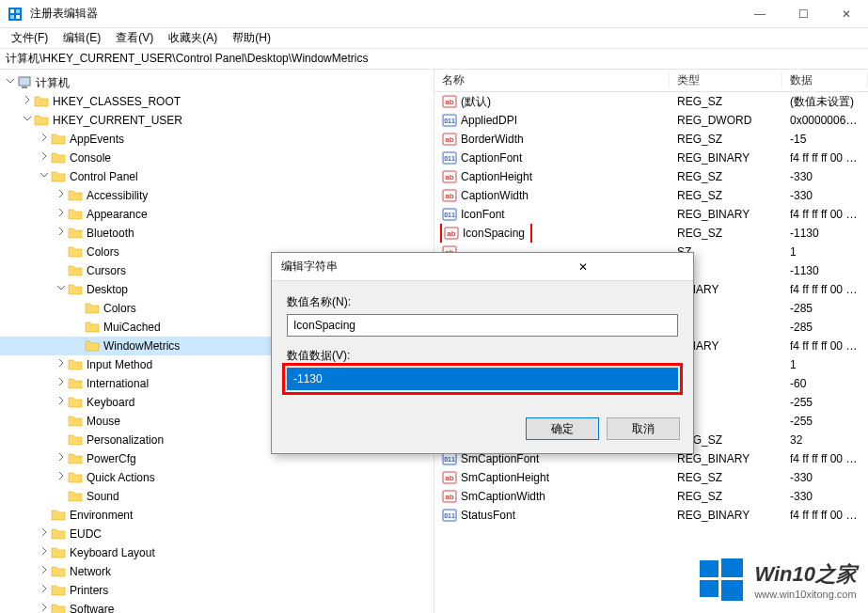  I want to click on tree-label: PowerCfg, so click(115, 459).